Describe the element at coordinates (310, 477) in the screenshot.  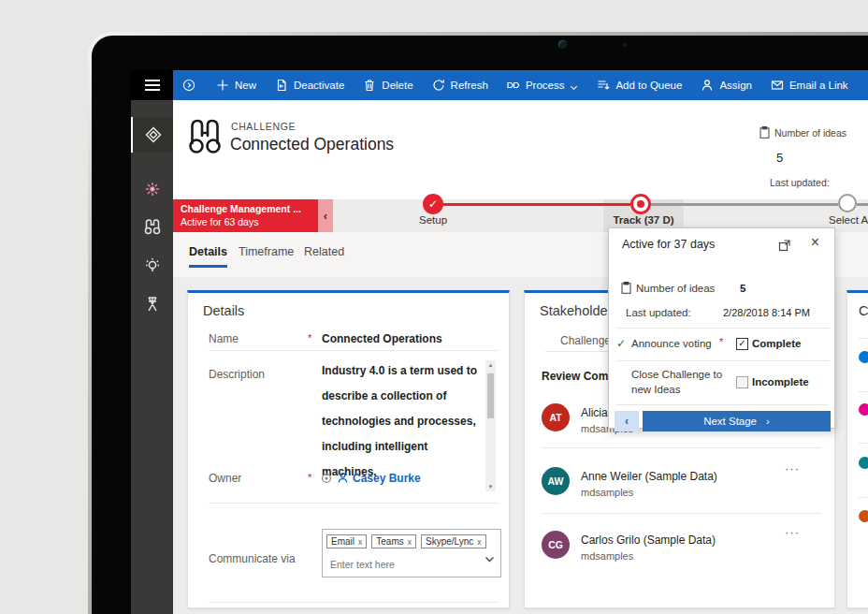
I see `required-marker: *` at that location.